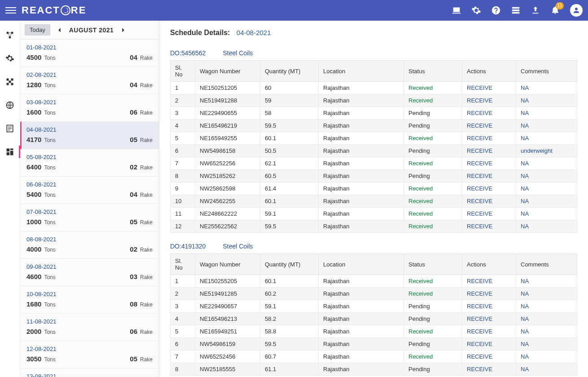 This screenshot has height=377, width=588. What do you see at coordinates (10, 129) in the screenshot?
I see `rail-item-report` at bounding box center [10, 129].